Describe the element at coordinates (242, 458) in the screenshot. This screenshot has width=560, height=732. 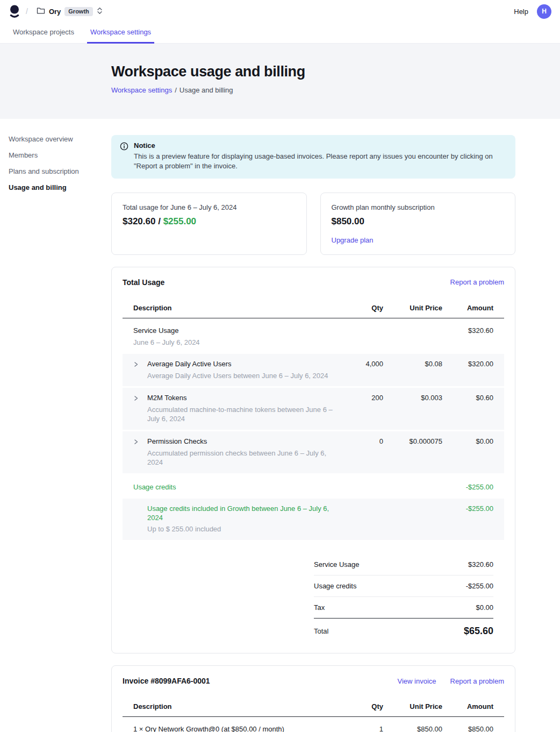
I see `row-subtitle: Accumulated permission checks between Ju…` at that location.